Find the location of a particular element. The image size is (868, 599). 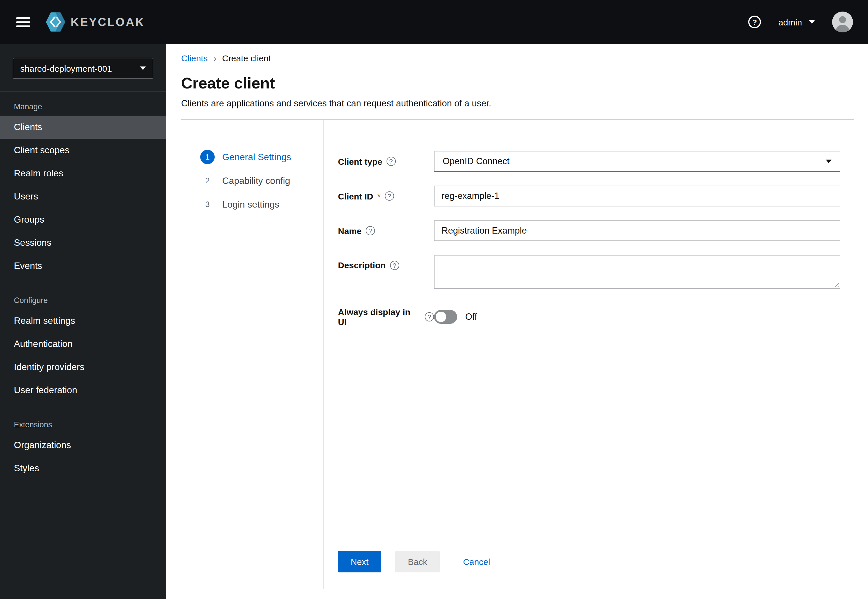

sidebar-item-sessions: Sessions is located at coordinates (83, 243).